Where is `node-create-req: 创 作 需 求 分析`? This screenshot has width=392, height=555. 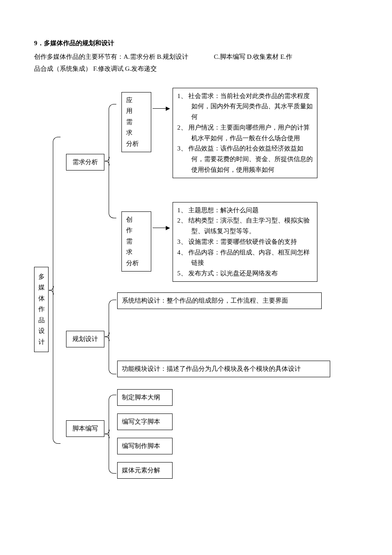 node-create-req: 创 作 需 求 分析 is located at coordinates (136, 242).